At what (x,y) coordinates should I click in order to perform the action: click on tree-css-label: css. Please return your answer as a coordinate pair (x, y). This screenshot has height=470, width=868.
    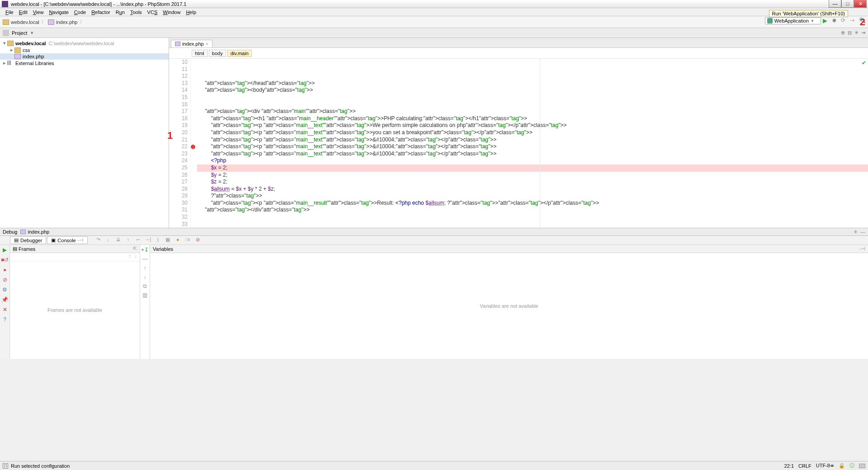
    Looking at the image, I should click on (26, 50).